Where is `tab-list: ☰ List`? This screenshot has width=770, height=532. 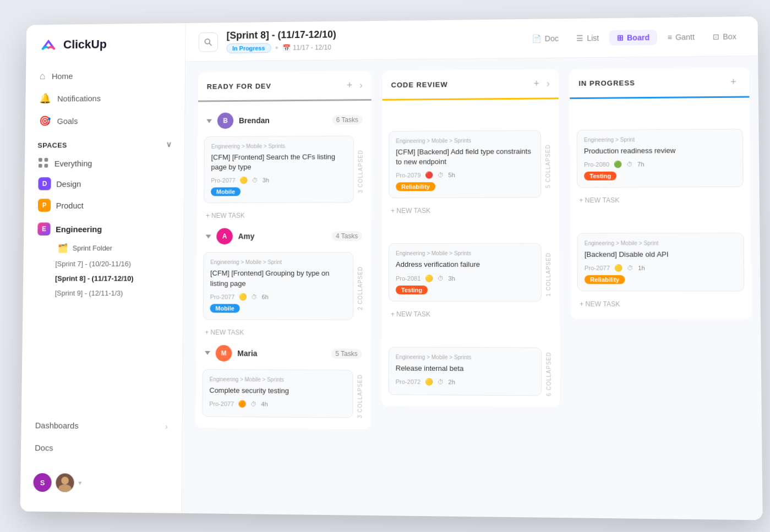 tab-list: ☰ List is located at coordinates (587, 37).